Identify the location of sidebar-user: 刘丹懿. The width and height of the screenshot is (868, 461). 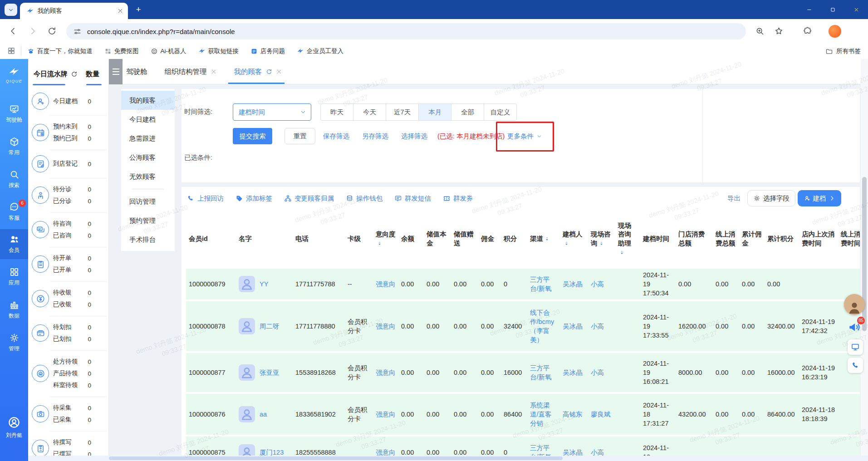
(14, 427).